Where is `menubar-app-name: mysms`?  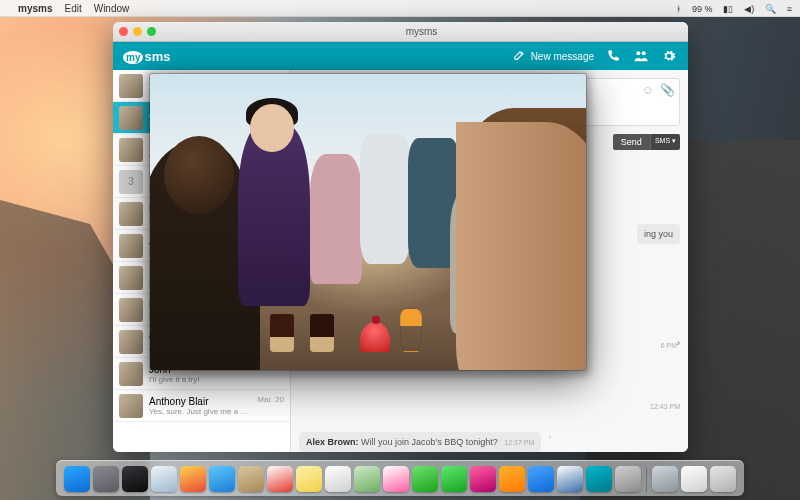 menubar-app-name: mysms is located at coordinates (35, 8).